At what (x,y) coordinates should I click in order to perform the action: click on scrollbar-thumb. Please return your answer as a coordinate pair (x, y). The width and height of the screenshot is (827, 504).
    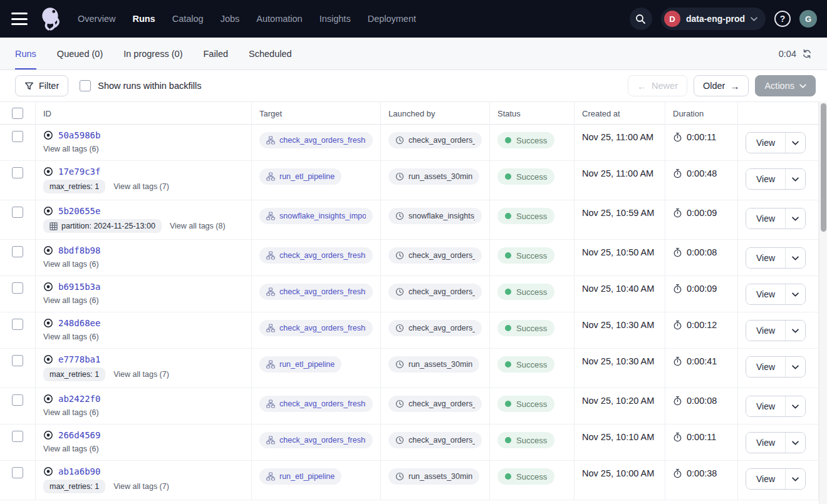
    Looking at the image, I should click on (823, 168).